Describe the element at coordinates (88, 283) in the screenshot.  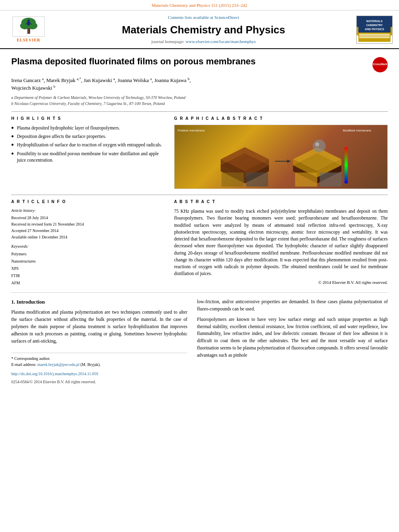
I see `keyword-5: AFM` at that location.